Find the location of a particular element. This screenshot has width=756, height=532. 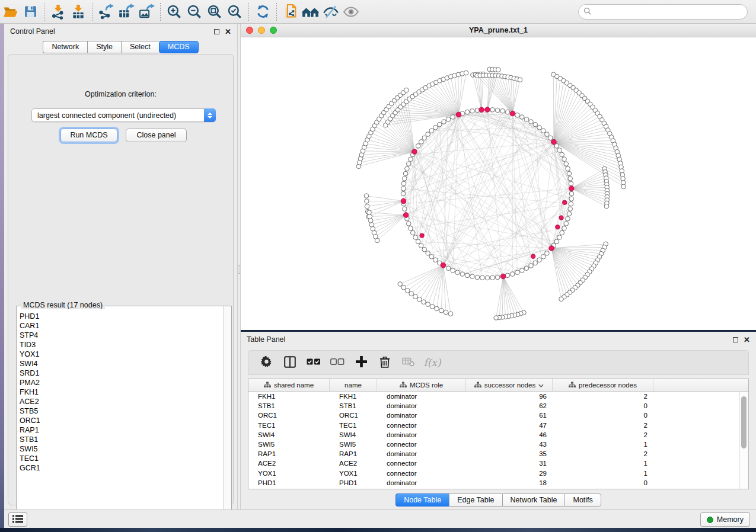

mcds-result-item: FKH1 is located at coordinates (120, 392).